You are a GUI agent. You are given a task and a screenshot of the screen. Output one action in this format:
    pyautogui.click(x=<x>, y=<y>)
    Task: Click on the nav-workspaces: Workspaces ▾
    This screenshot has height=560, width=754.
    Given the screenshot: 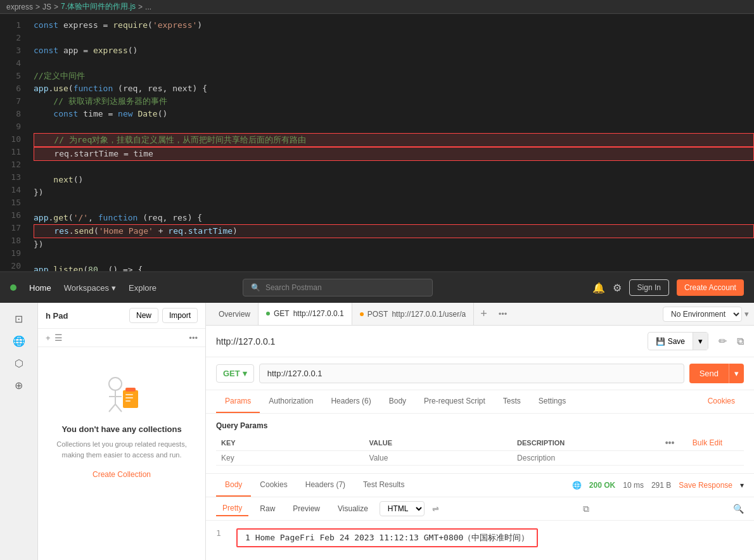 What is the action you would take?
    pyautogui.click(x=90, y=288)
    